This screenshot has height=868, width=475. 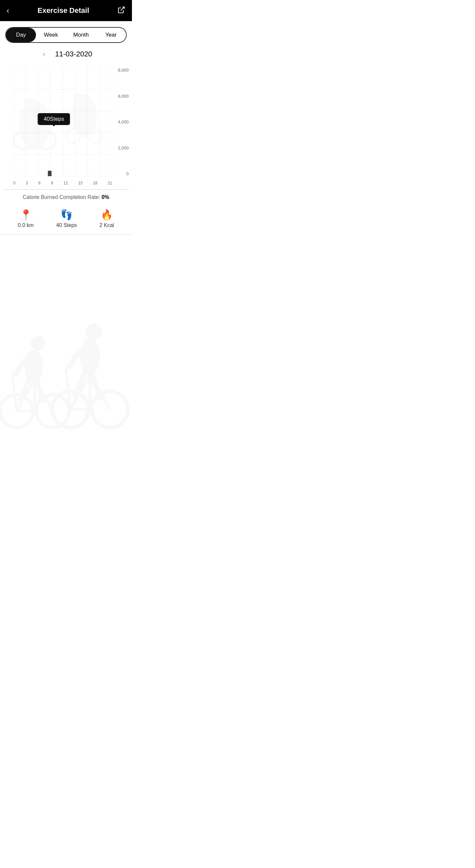 What do you see at coordinates (66, 334) in the screenshot?
I see `bottom-decoration` at bounding box center [66, 334].